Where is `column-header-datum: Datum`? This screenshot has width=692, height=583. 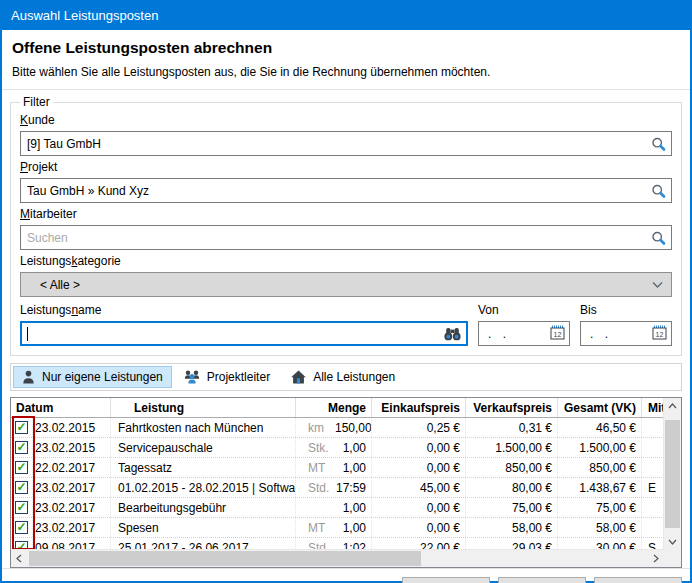 column-header-datum: Datum is located at coordinates (61, 408).